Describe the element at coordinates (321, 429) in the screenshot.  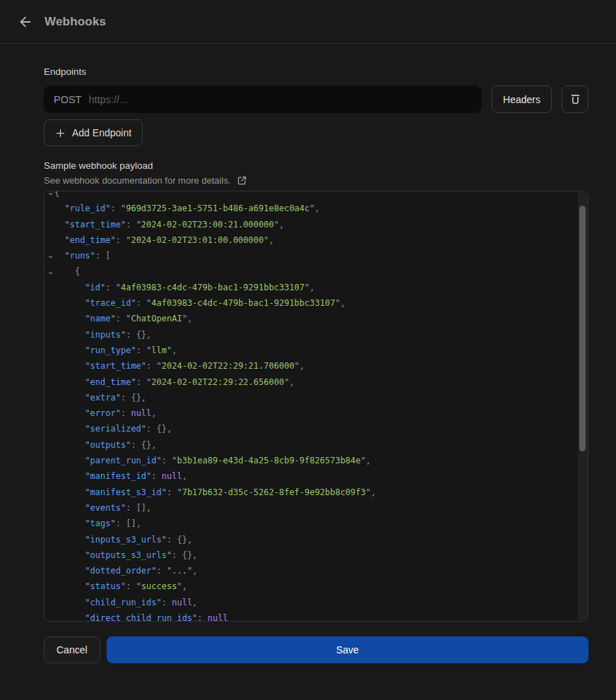
I see `code-line: "serialized": {},` at that location.